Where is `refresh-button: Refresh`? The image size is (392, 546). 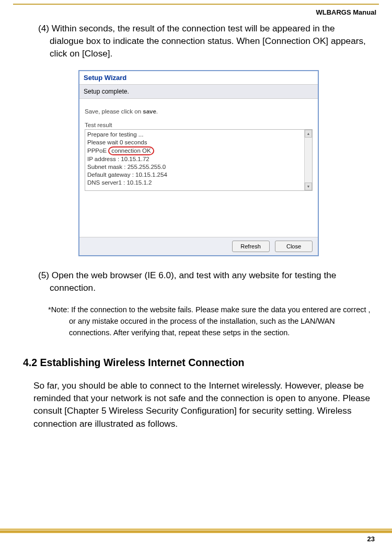
refresh-button: Refresh is located at coordinates (251, 246).